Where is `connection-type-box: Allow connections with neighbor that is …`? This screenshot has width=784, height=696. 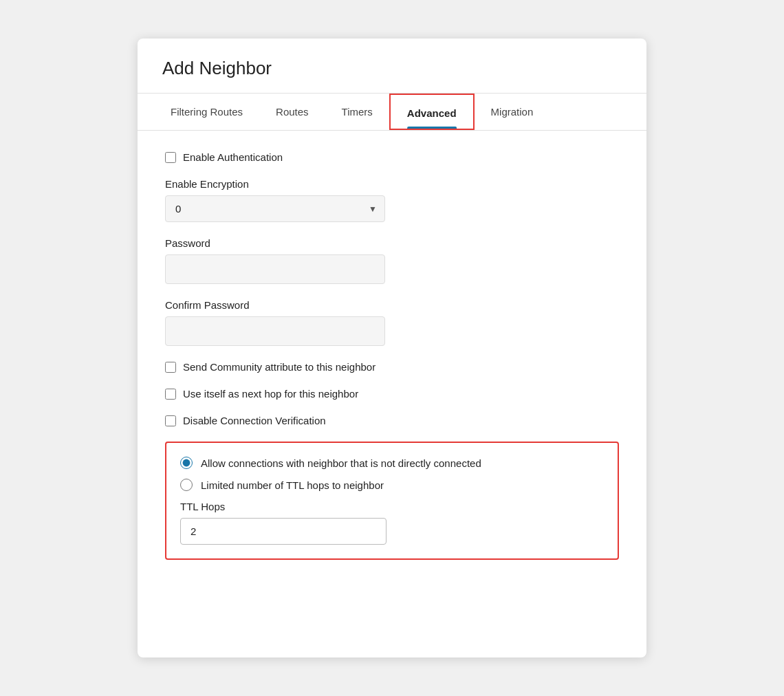
connection-type-box: Allow connections with neighbor that is … is located at coordinates (392, 501).